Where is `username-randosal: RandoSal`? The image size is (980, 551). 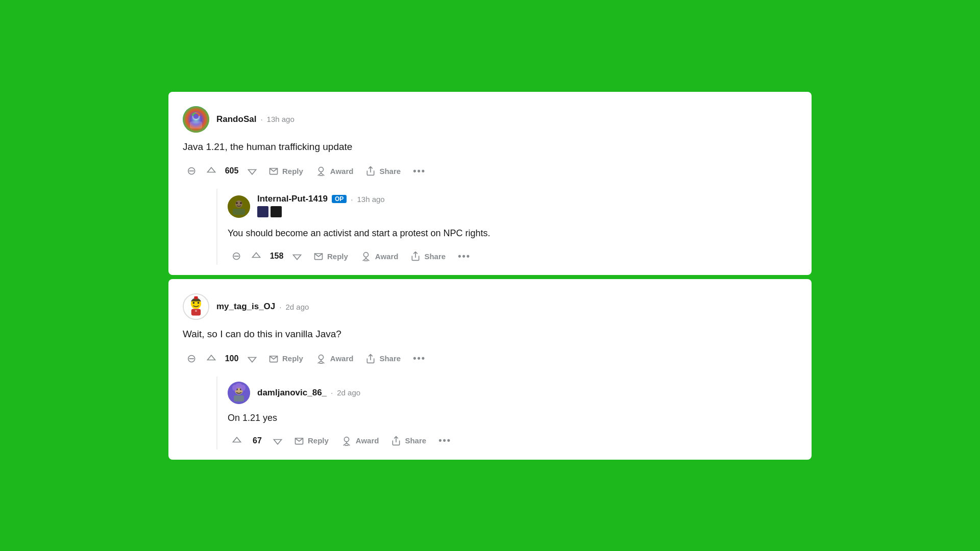
username-randosal: RandoSal is located at coordinates (236, 119).